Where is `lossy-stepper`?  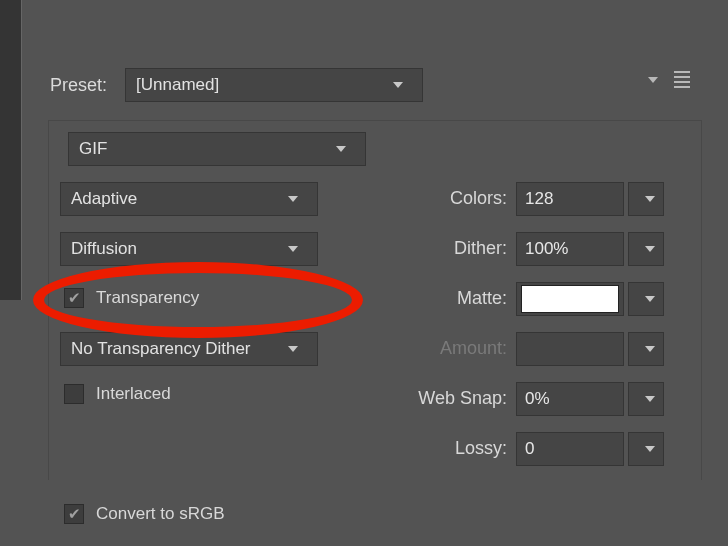
lossy-stepper is located at coordinates (646, 449).